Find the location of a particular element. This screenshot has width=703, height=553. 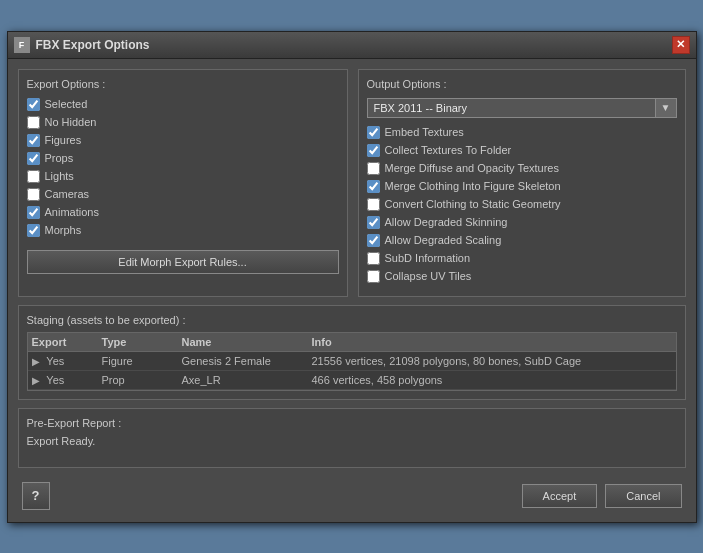

checkbox-figures-input is located at coordinates (34, 140).